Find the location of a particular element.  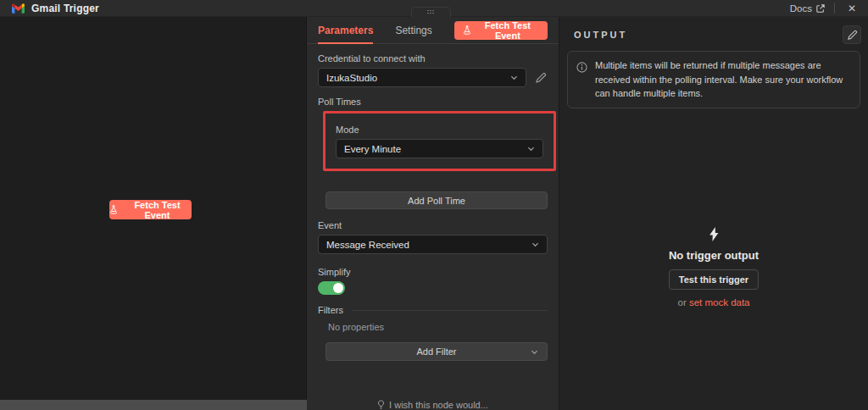

event-value: Message Received is located at coordinates (429, 245).